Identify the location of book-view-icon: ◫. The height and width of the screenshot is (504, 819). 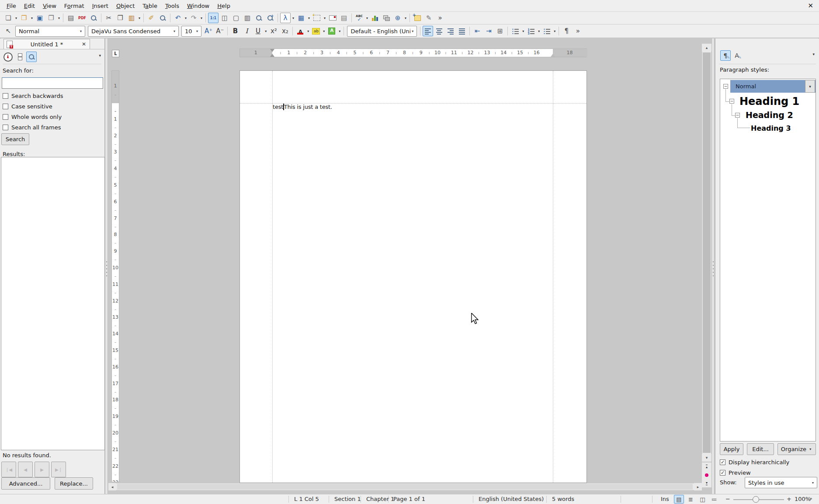
(703, 499).